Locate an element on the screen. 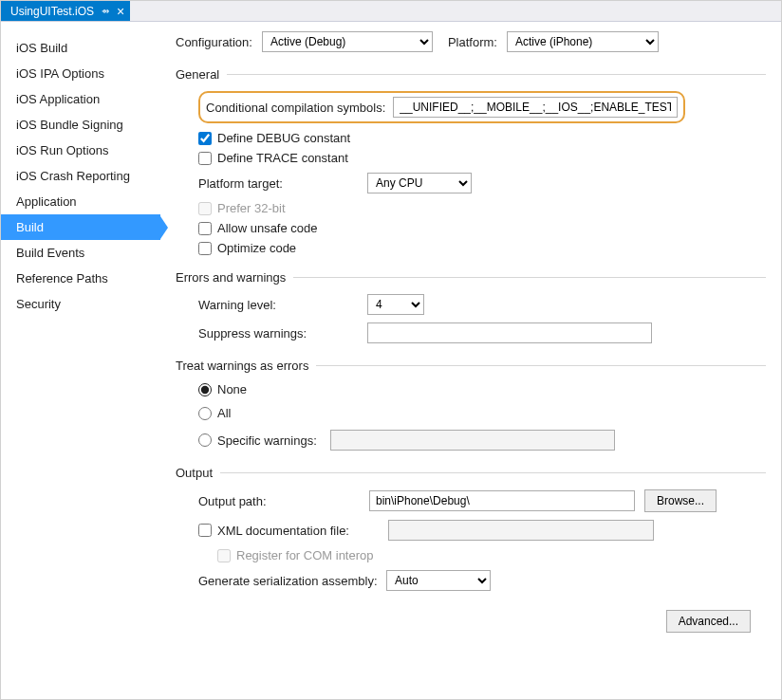 Image resolution: width=782 pixels, height=700 pixels. gen-serial-select: Auto is located at coordinates (438, 580).